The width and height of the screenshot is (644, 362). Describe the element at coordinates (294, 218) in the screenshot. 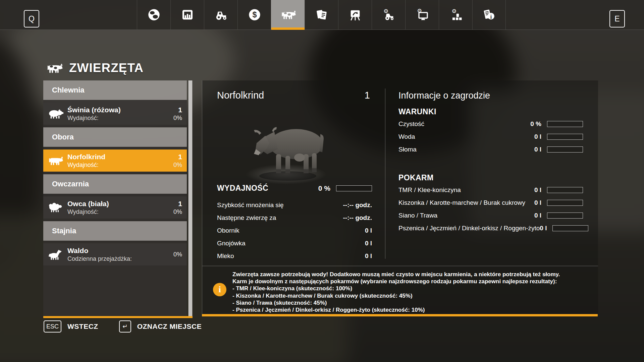

I see `stat-row-next-animal: Następne zwierzę za --:-- godz.` at that location.